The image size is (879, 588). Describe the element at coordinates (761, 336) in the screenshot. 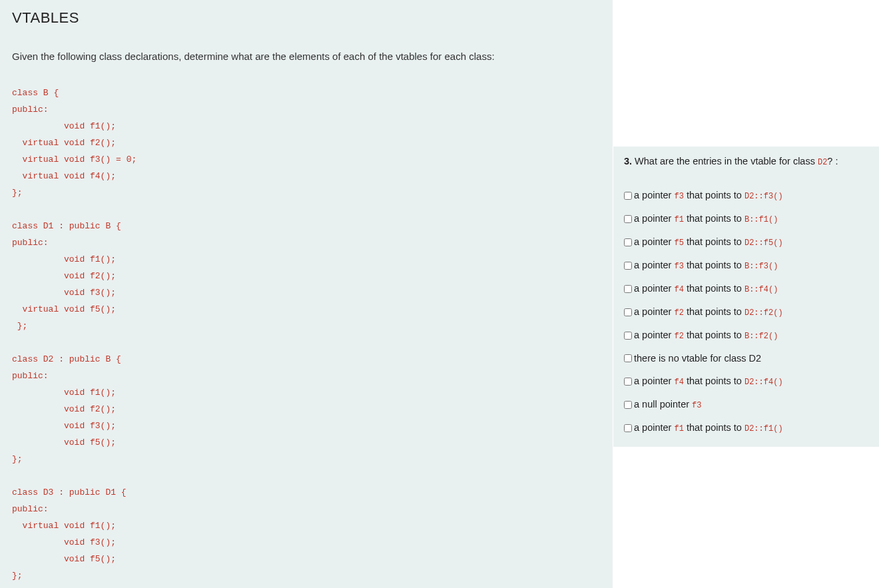

I see `option-code: B::f2()` at that location.